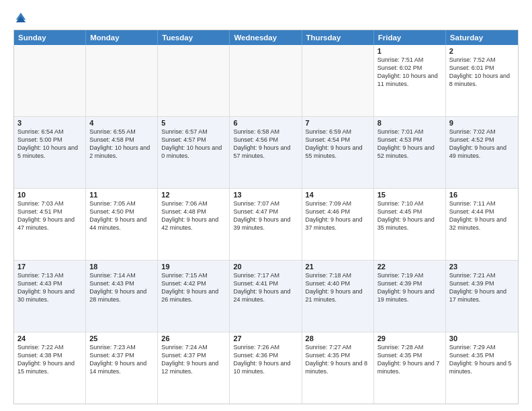  Describe the element at coordinates (266, 38) in the screenshot. I see `weekday-header-wednesday: Wednesday` at that location.